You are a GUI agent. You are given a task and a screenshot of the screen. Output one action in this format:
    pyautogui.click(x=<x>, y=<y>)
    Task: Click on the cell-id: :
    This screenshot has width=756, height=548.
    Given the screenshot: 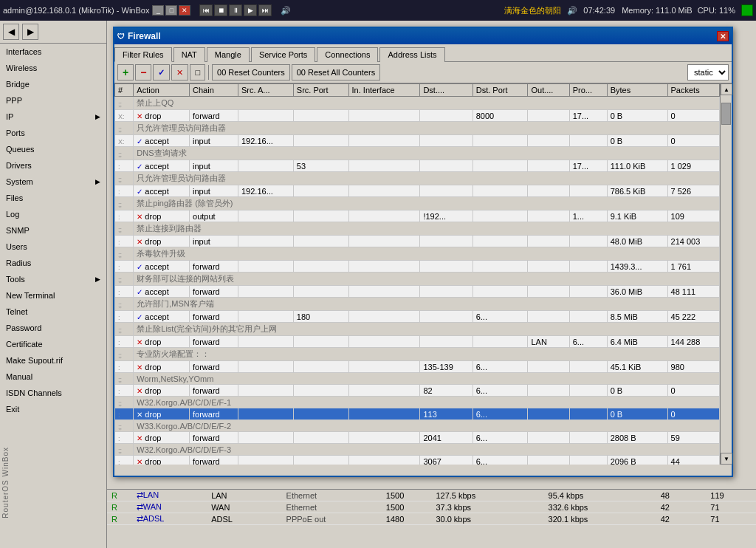 What is the action you would take?
    pyautogui.click(x=124, y=191)
    